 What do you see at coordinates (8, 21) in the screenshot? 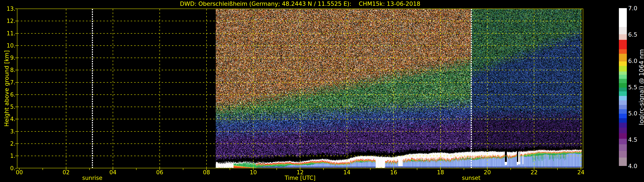
I see `y-tick-label: 12.` at bounding box center [8, 21].